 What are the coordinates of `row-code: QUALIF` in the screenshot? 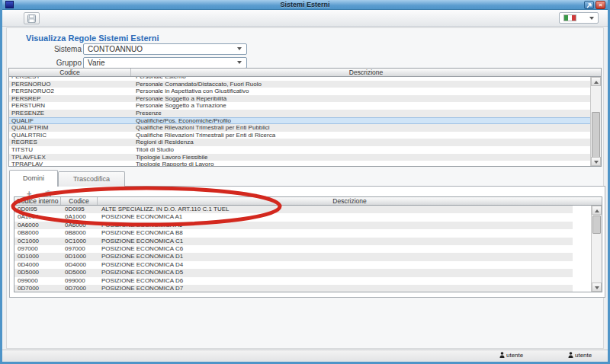 It's located at (70, 121).